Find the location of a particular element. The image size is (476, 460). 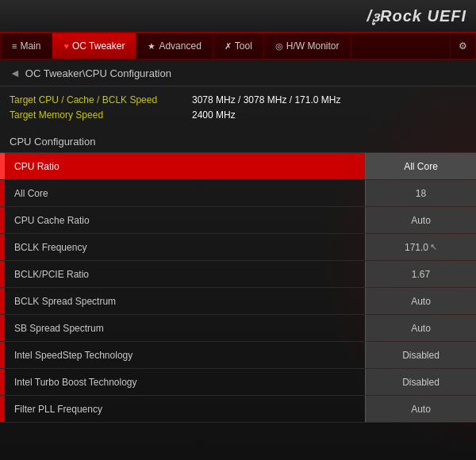

brand-logo: /ᶔRock UEFI is located at coordinates (416, 16).